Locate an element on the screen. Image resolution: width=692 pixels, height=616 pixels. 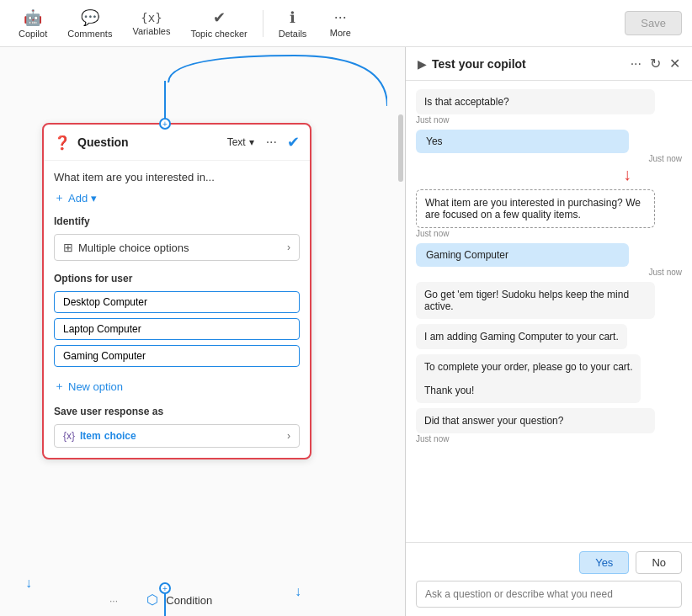
msg-right-gaming: Gaming Computer is located at coordinates (522, 255).